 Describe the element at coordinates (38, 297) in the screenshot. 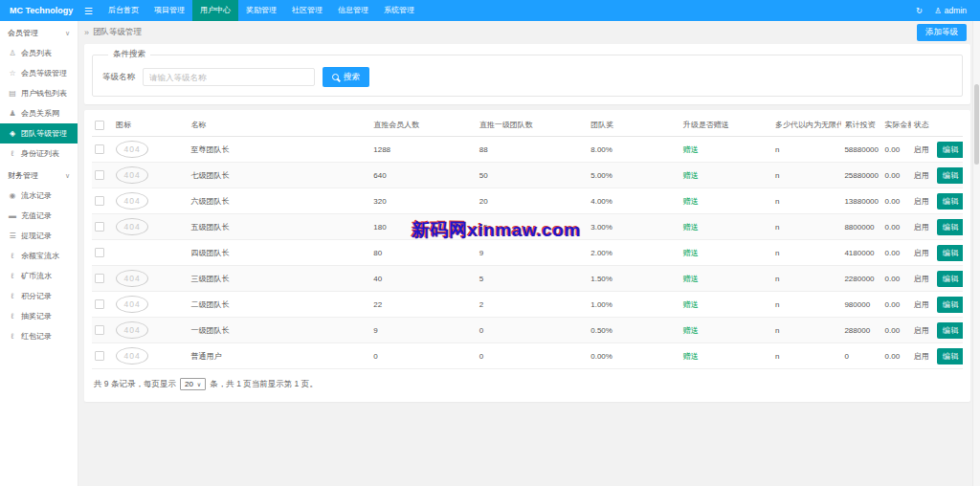

I see `sidebar-item-13: ℓ积分记录` at that location.